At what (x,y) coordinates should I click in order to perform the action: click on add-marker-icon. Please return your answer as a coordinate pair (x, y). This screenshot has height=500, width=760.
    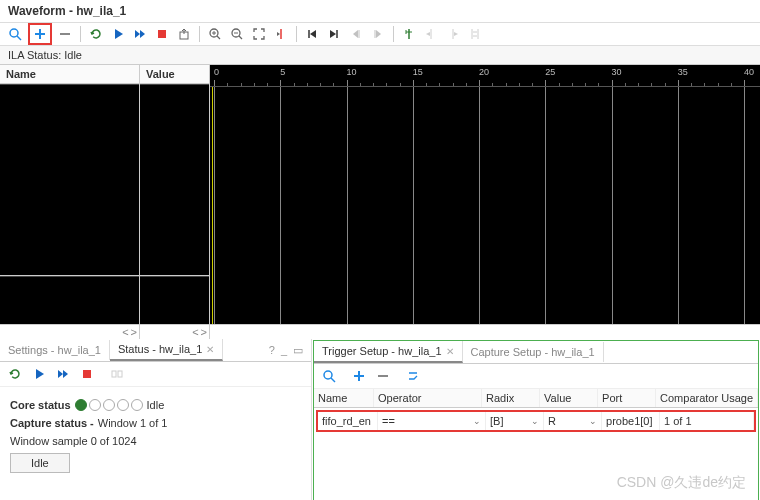
    Looking at the image, I should click on (409, 34).